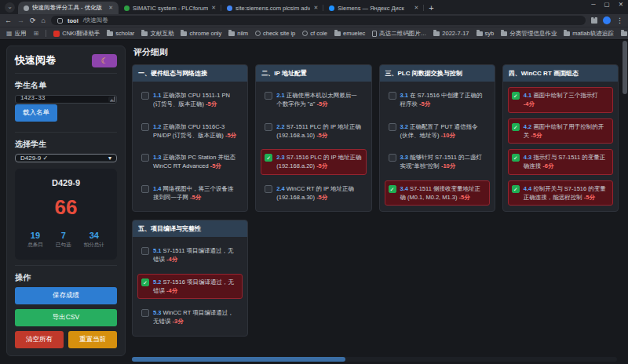  What do you see at coordinates (560, 100) in the screenshot?
I see `rubric-item: ✓4.1 画面中绘制了三个指示灯 -4分` at bounding box center [560, 100].